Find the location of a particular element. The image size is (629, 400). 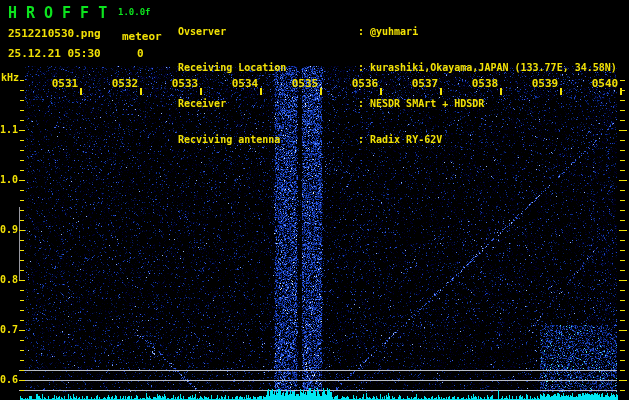

freq-tick-label: 0.9 is located at coordinates (9, 230).